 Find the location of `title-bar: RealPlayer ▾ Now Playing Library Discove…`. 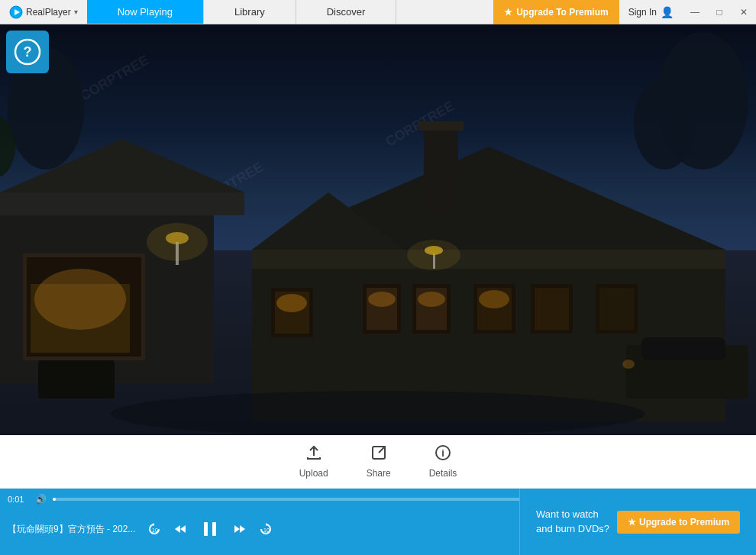

title-bar: RealPlayer ▾ Now Playing Library Discove… is located at coordinates (378, 12).